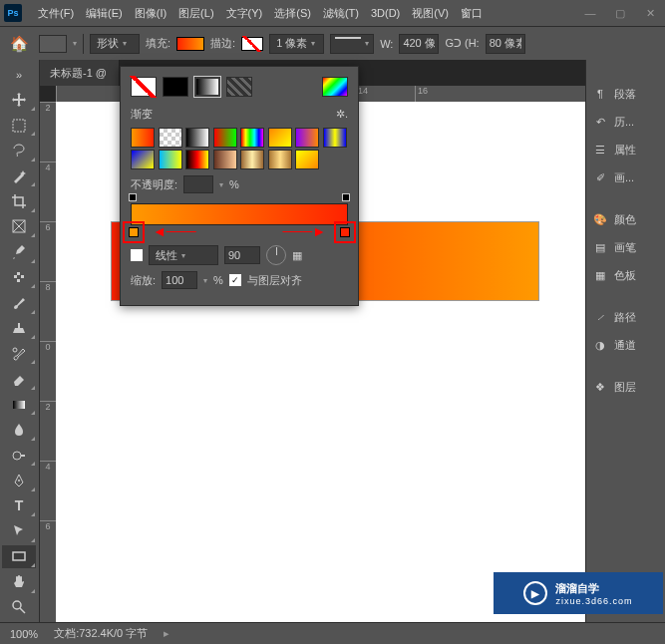 The image size is (665, 644). What do you see at coordinates (626, 177) in the screenshot?
I see `panel-brush: ✐画...` at bounding box center [626, 177].